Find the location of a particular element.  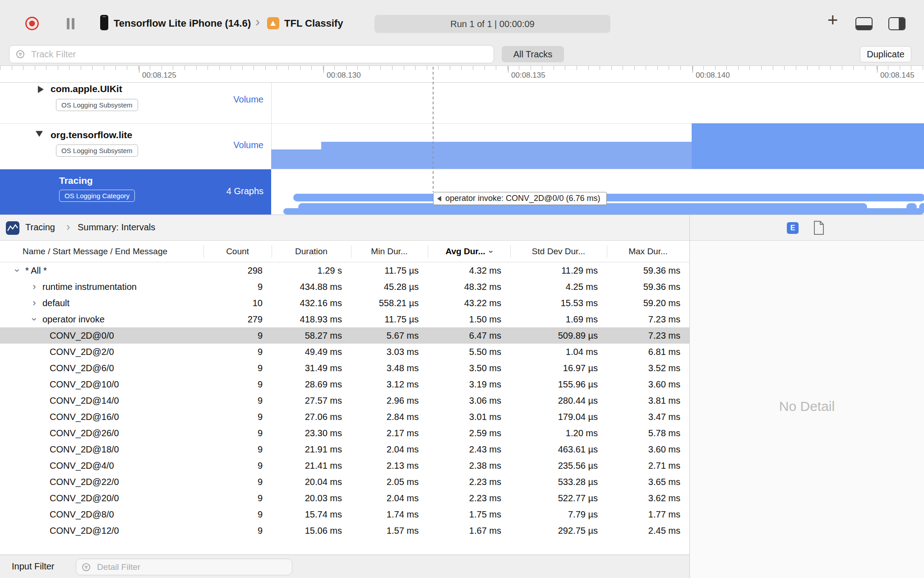

detail-filter-input is located at coordinates (184, 567).